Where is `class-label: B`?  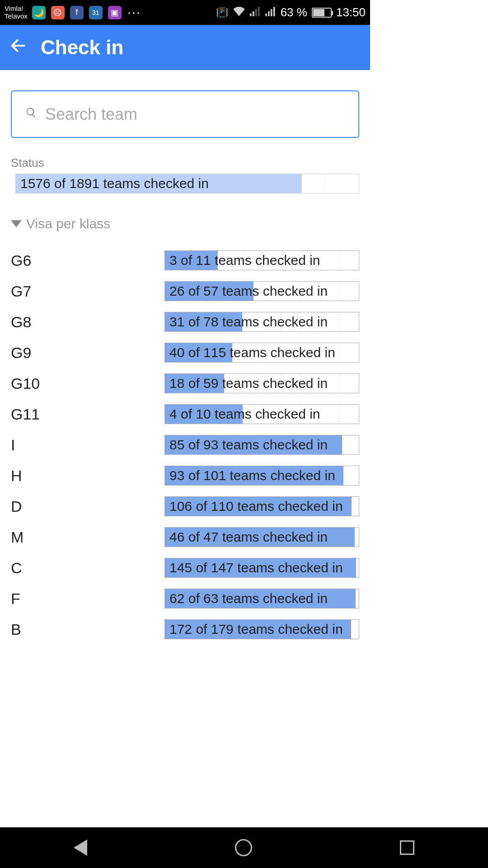
class-label: B is located at coordinates (88, 629).